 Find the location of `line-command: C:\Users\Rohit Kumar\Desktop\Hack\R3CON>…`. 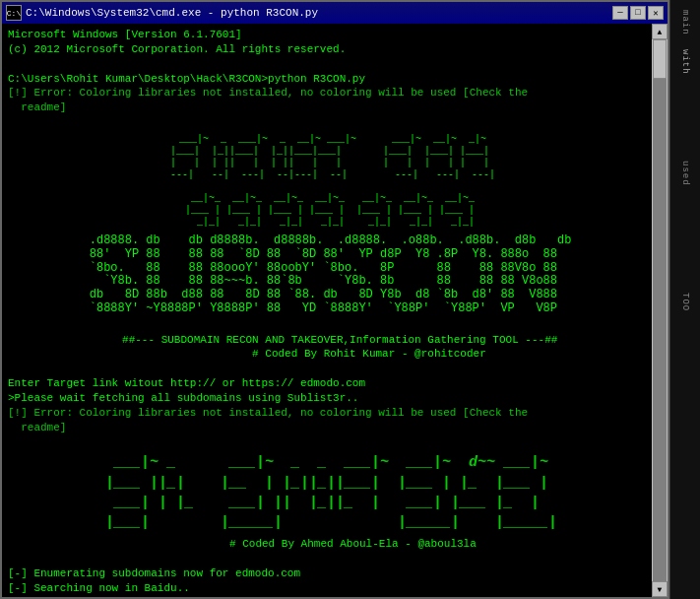

line-command: C:\Users\Rohit Kumar\Desktop\Hack\R3CON>… is located at coordinates (327, 79).